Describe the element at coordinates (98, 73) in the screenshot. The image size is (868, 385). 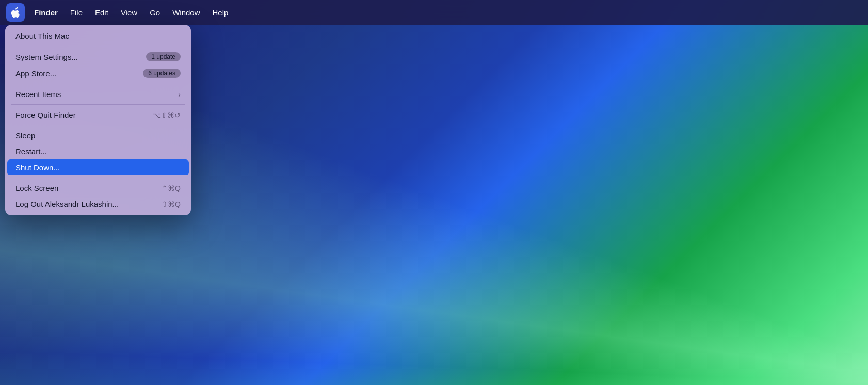
I see `menu-item-app-store: App Store... 6 updates` at that location.